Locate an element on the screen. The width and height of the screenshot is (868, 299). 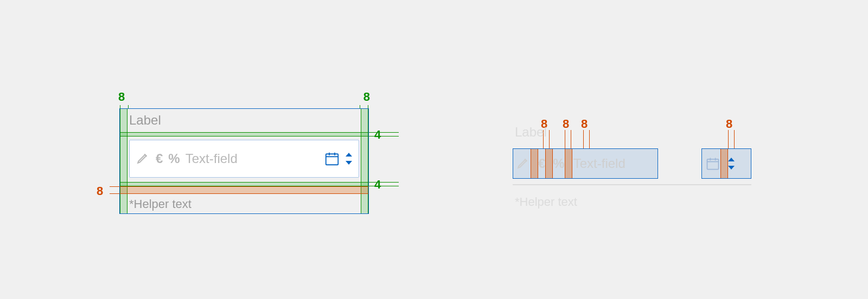
margin-guide is located at coordinates (244, 190).